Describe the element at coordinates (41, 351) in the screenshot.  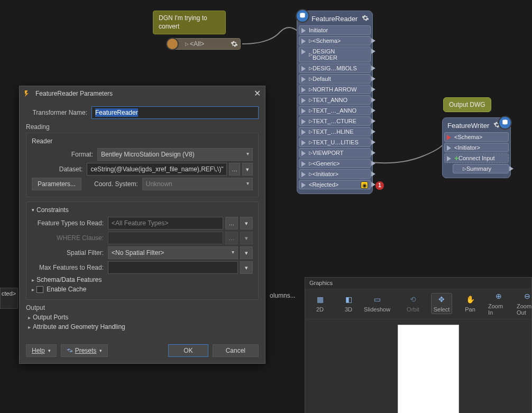
I see `help-button: Help▾` at that location.